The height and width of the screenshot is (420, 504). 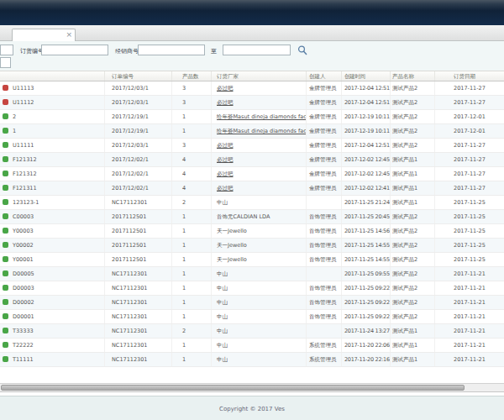 I want to click on column-header: 创建人, so click(x=324, y=76).